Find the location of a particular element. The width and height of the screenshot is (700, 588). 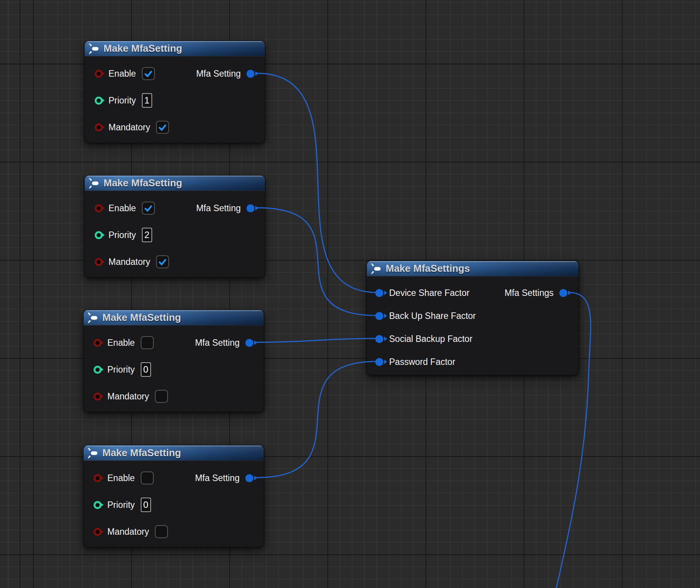

node-make-mfasetting-4: Make MfaSetting Enable Priority 0 Mandat… is located at coordinates (174, 496).